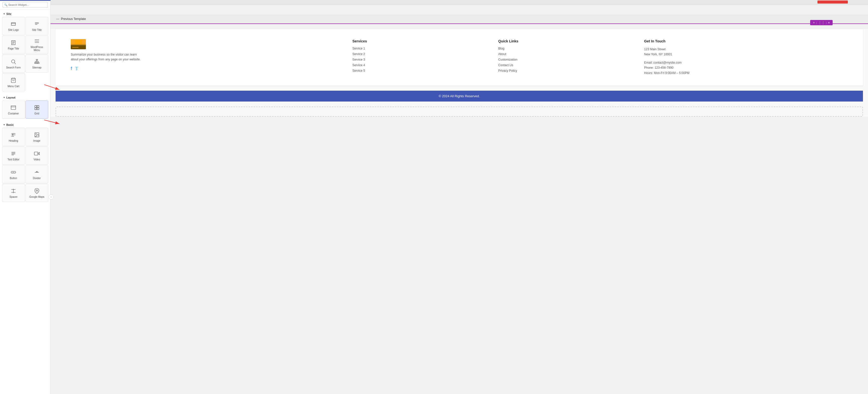 This screenshot has height=394, width=868. Describe the element at coordinates (459, 19) in the screenshot. I see `prev-template-bar: ← ← Previous Template` at that location.